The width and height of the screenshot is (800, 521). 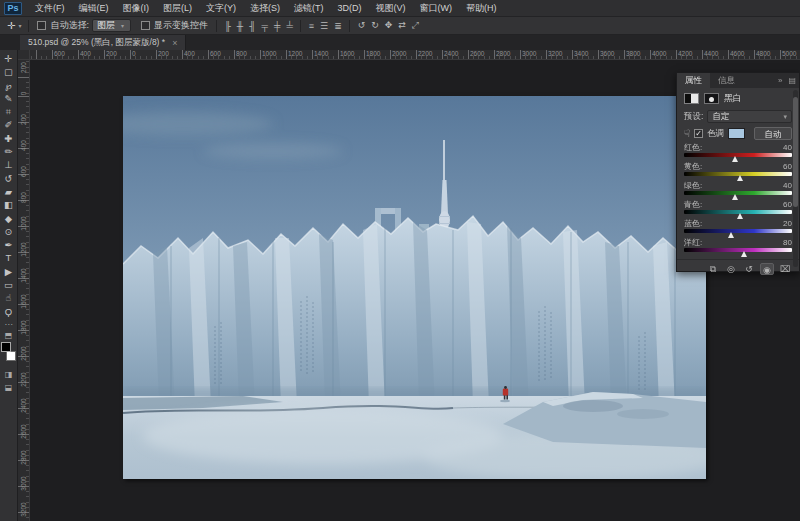 What do you see at coordinates (9, 138) in the screenshot?
I see `healing-brush-tool: ✚` at bounding box center [9, 138].